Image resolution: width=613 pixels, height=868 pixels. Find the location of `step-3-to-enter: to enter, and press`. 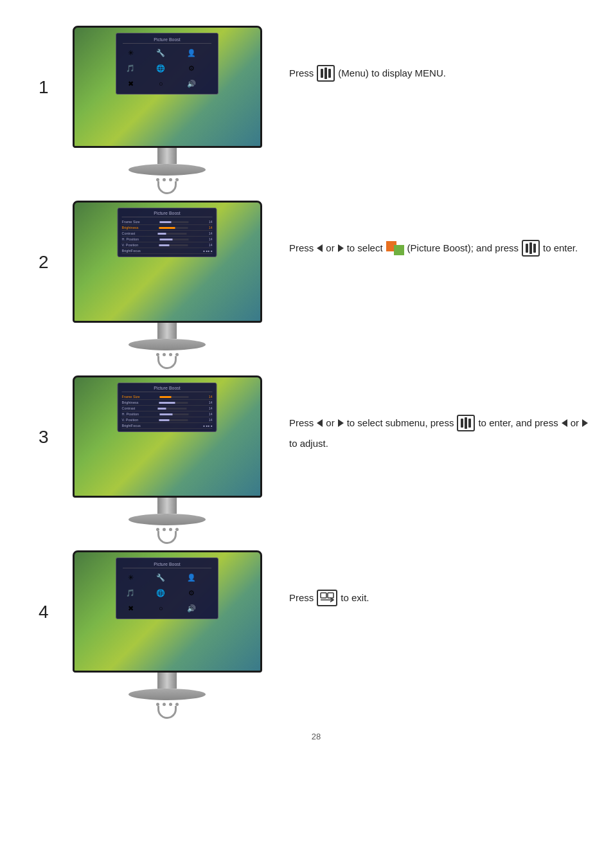

step-3-to-enter: to enter, and press is located at coordinates (518, 423).